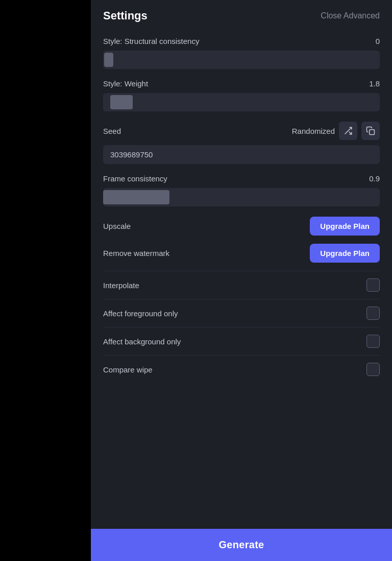 Image resolution: width=392 pixels, height=561 pixels. Describe the element at coordinates (136, 253) in the screenshot. I see `remove-watermark-label: Remove watermark` at that location.